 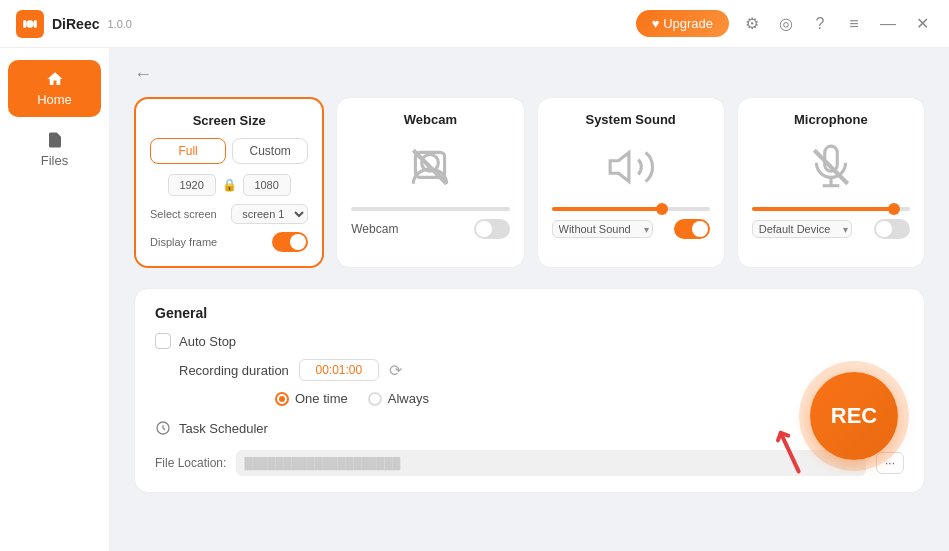 I want to click on duration-row: Recording duration ⟳, so click(x=530, y=370).